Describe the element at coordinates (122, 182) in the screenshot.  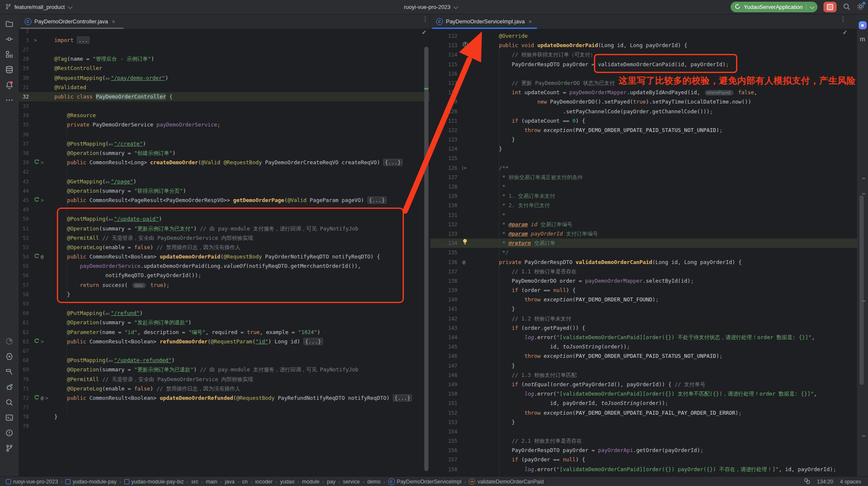
I see `code-segment: "/page"` at that location.